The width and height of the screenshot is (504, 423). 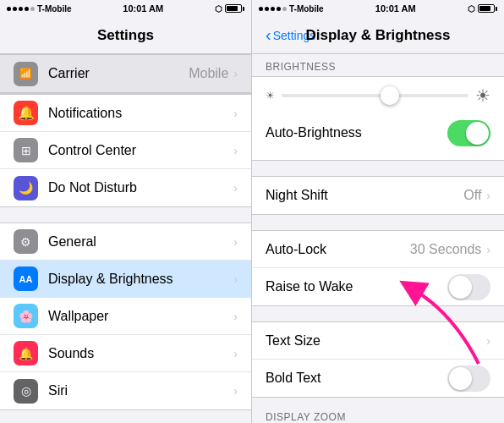 What do you see at coordinates (378, 168) in the screenshot?
I see `gap1` at bounding box center [378, 168].